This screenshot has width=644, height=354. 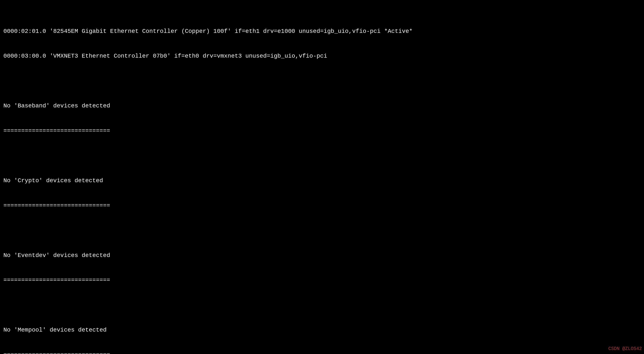 I want to click on line-baseband: No 'Baseband' devices detected, so click(x=322, y=106).